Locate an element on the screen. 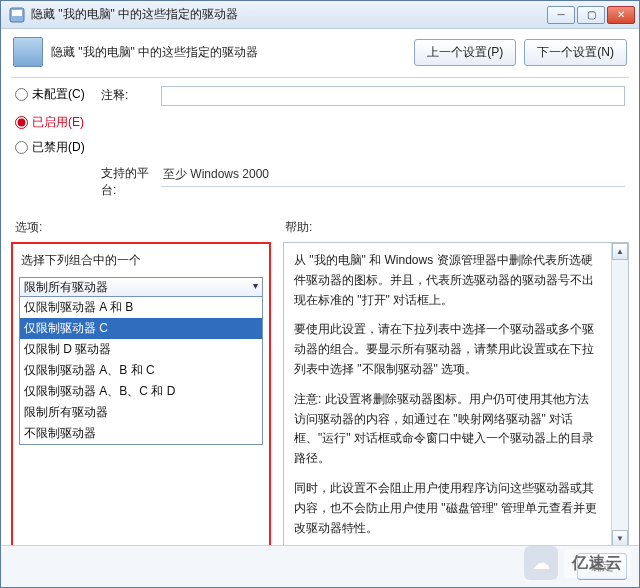  window-title: 隐藏 "我的电脑" 中的这些指定的驱动器 is located at coordinates (289, 14).